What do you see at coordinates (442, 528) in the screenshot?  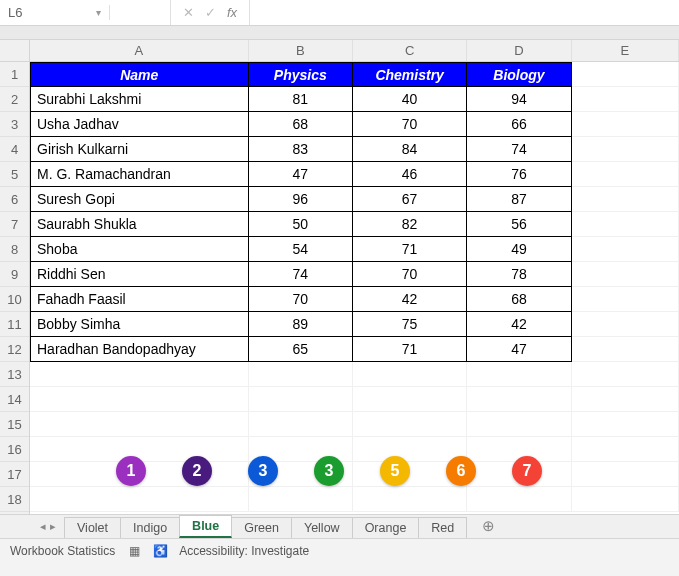 I see `sheet-tab-red: Red` at bounding box center [442, 528].